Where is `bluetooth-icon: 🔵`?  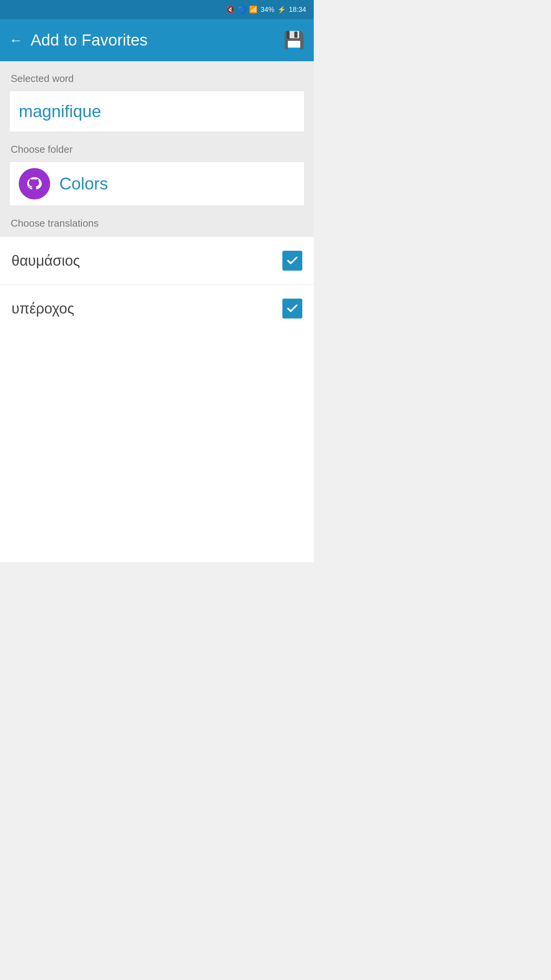 bluetooth-icon: 🔵 is located at coordinates (242, 10).